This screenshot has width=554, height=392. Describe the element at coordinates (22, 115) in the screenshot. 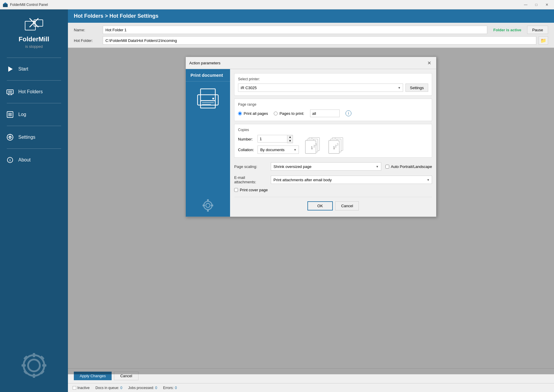

I see `sidebar-log-label: Log` at that location.